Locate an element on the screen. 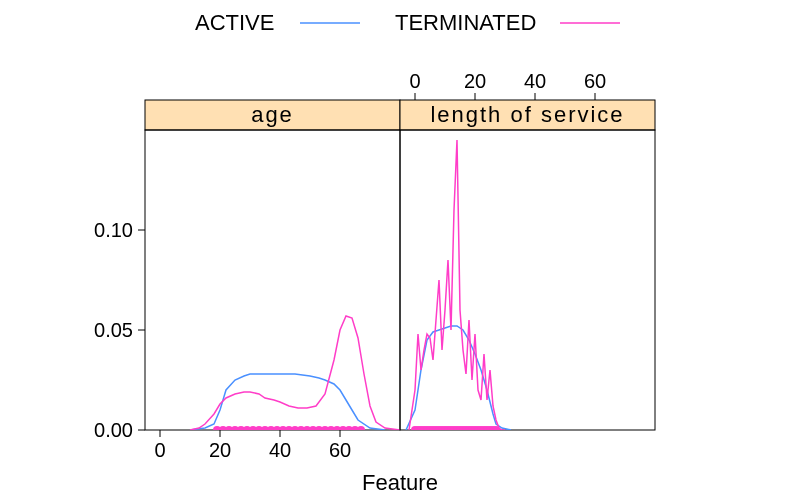  y-tick-label: 0.05 is located at coordinates (114, 330).